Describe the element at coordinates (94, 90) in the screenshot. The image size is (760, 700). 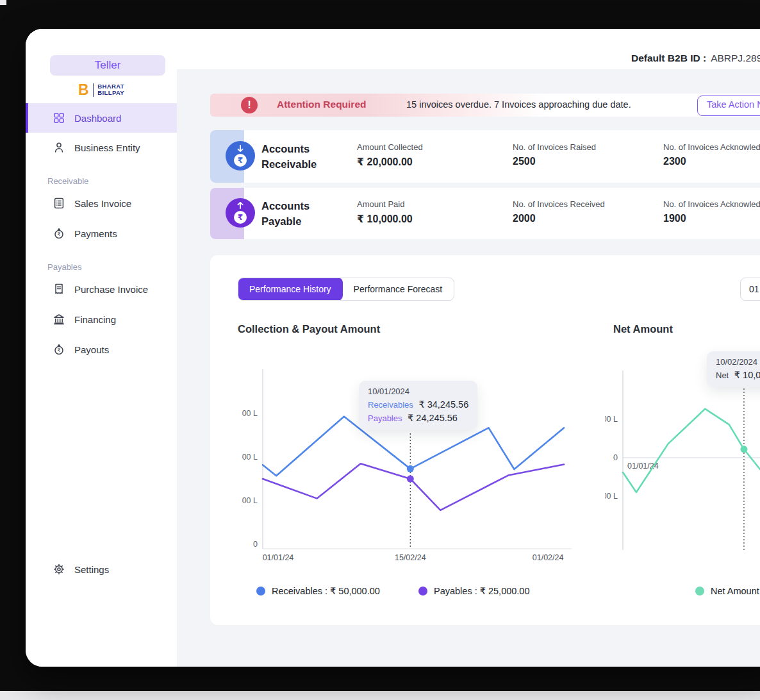
I see `logo-divider` at that location.